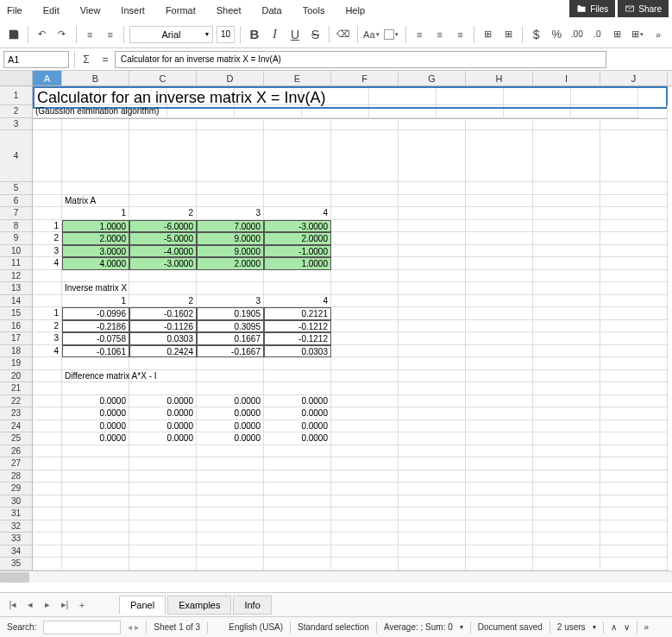 The height and width of the screenshot is (637, 672). What do you see at coordinates (230, 338) in the screenshot?
I see `cell: 0.1667` at bounding box center [230, 338].